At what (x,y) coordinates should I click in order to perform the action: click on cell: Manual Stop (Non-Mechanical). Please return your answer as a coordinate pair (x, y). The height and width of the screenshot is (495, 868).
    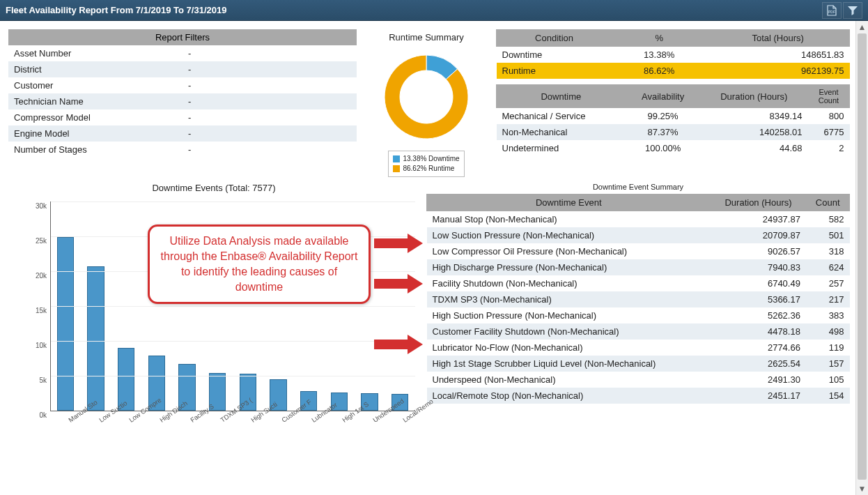
    Looking at the image, I should click on (569, 220).